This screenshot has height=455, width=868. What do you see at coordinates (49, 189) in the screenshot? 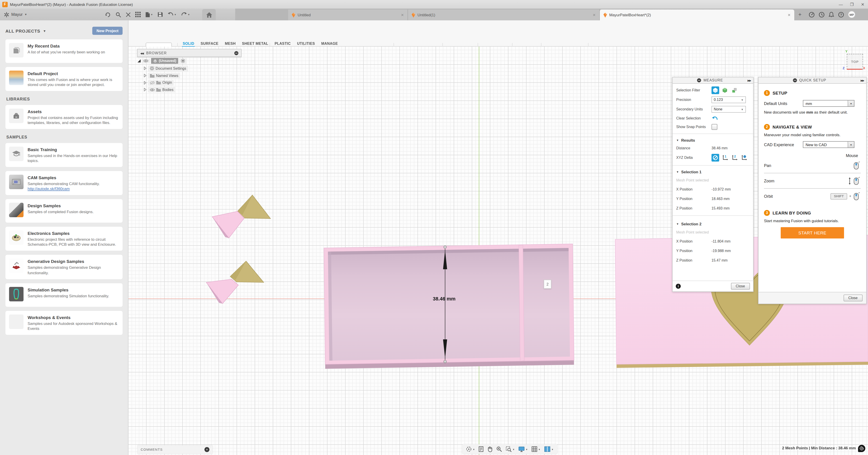
I see `cam-samples-link: http://autode.sk/f360cam` at bounding box center [49, 189].